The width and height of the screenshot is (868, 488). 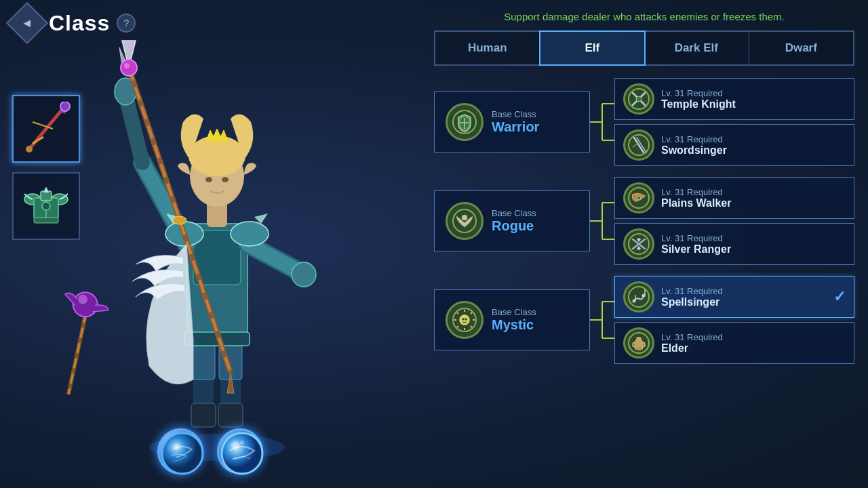 I want to click on support-text: Support damage dealer who attacks enemie…, so click(x=644, y=15).